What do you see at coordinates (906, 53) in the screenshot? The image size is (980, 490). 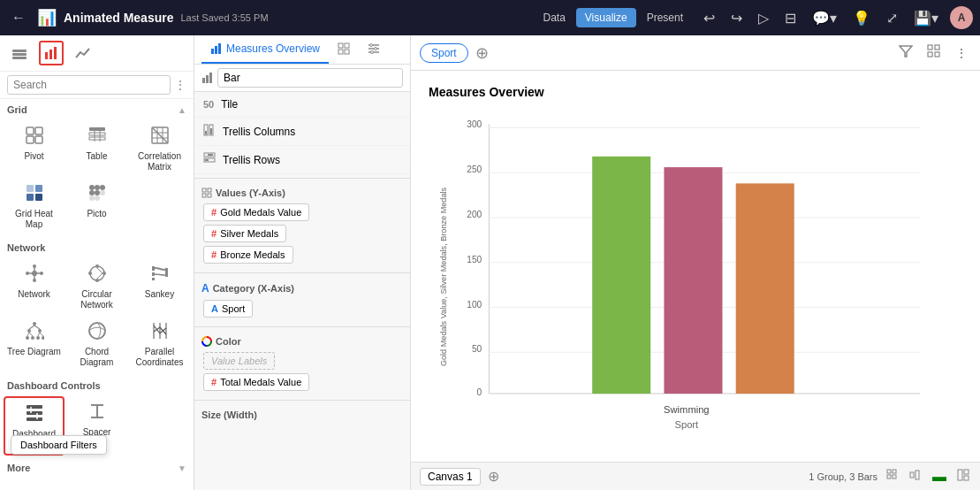 I see `filter-icon-btn` at bounding box center [906, 53].